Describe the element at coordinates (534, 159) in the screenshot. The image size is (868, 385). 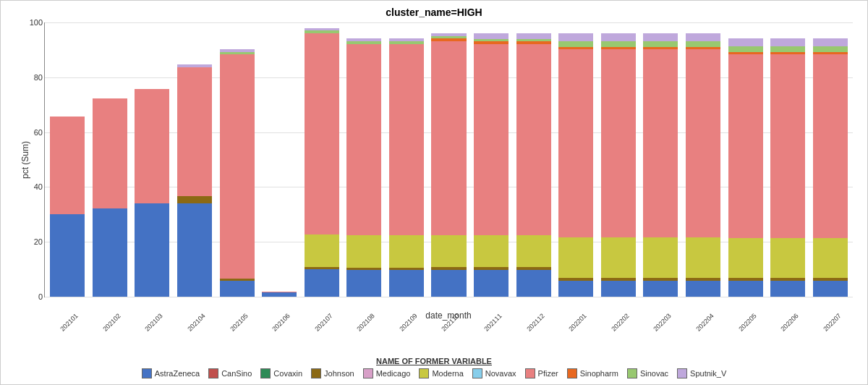
I see `bar-group: 202112` at that location.